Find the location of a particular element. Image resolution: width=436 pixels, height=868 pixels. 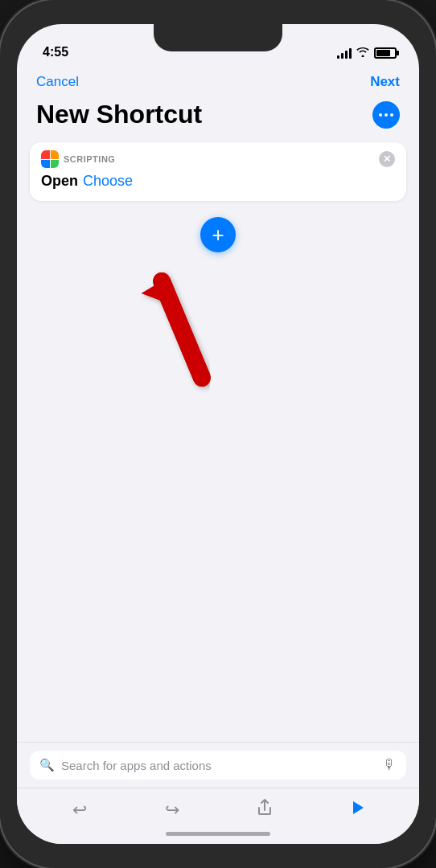

notch is located at coordinates (218, 38).